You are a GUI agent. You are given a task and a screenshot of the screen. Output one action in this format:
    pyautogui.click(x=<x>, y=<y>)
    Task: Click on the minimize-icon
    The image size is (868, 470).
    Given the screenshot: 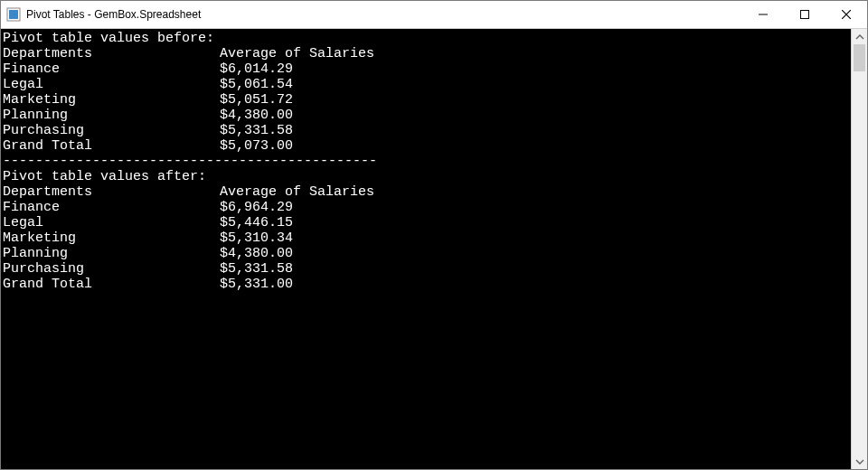 What is the action you would take?
    pyautogui.click(x=763, y=14)
    